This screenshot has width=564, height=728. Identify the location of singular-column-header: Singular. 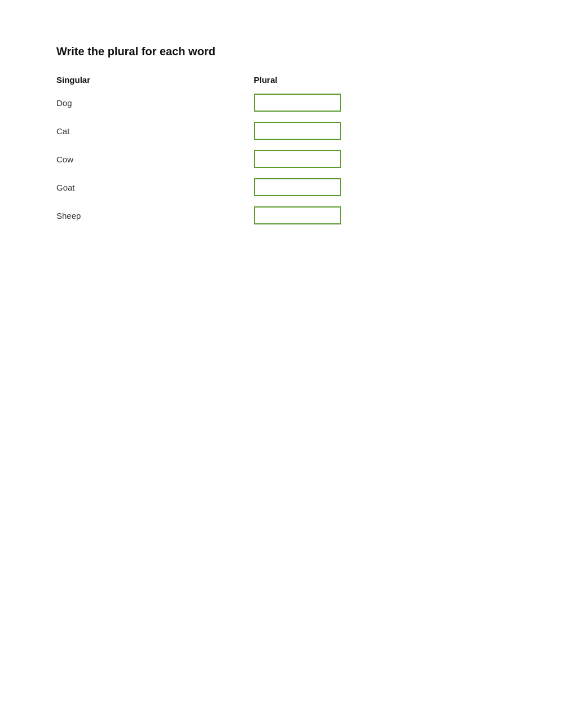
(118, 80).